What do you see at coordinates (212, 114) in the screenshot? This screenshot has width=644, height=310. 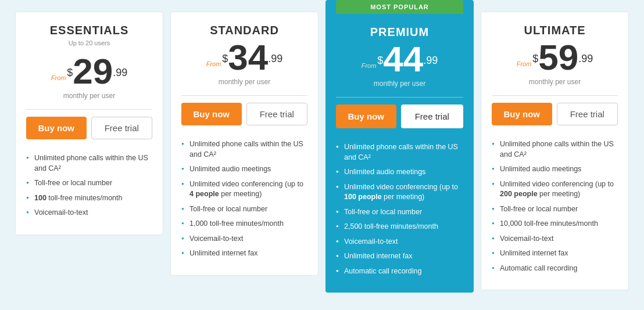 I see `buy-now-button-standard: Buy now` at bounding box center [212, 114].